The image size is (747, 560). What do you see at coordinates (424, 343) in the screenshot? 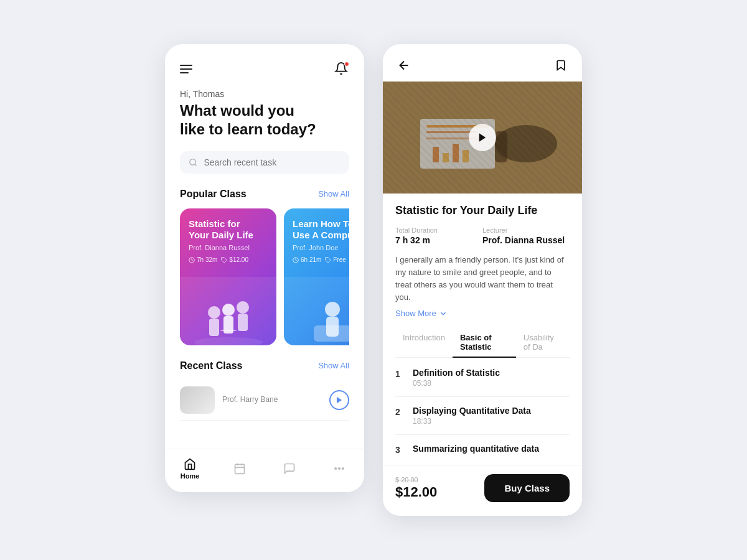
I see `tab-introduction: Introduction` at bounding box center [424, 343].